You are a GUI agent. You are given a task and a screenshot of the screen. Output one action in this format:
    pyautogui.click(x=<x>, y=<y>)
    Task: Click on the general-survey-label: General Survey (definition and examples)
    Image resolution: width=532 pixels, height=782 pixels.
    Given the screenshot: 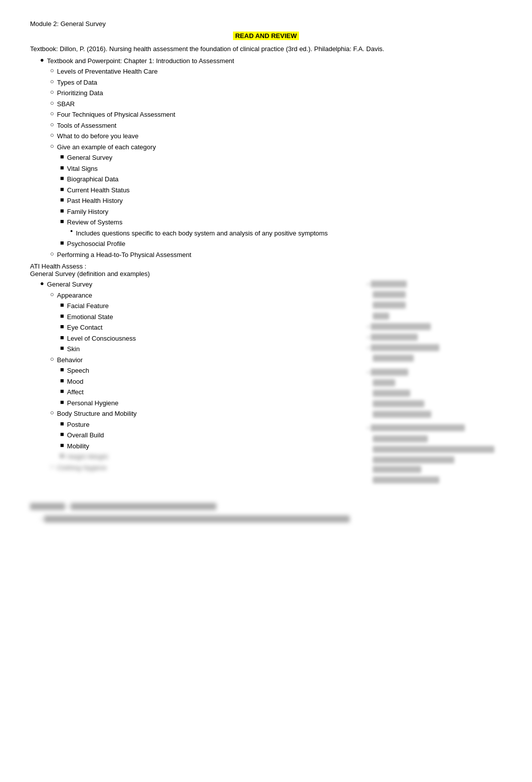 What is the action you would take?
    pyautogui.click(x=266, y=274)
    